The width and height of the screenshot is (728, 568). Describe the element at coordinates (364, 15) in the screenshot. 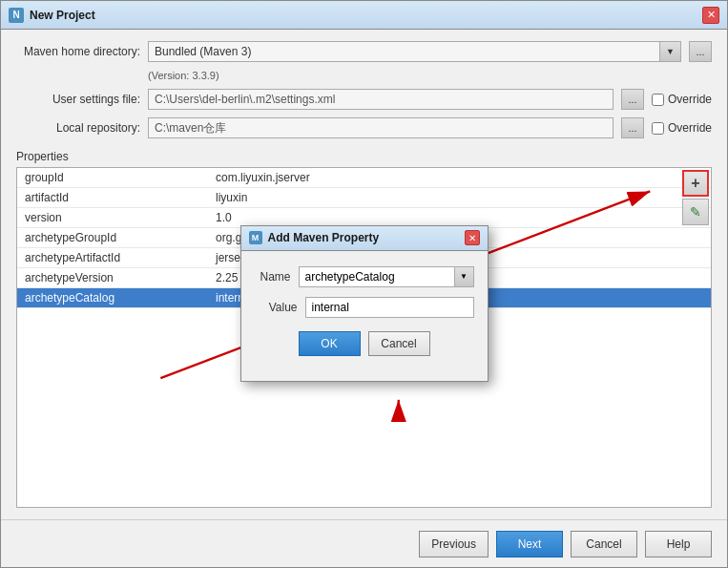

I see `title-bar: N New Project ✕` at that location.